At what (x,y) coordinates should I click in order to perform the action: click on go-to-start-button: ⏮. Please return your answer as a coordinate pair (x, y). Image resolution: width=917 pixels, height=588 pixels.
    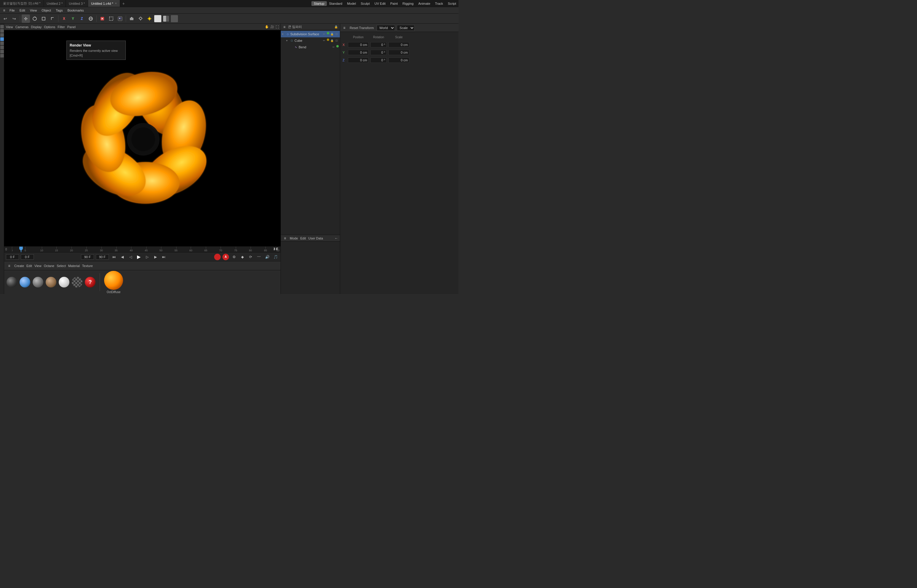
    Looking at the image, I should click on (114, 257).